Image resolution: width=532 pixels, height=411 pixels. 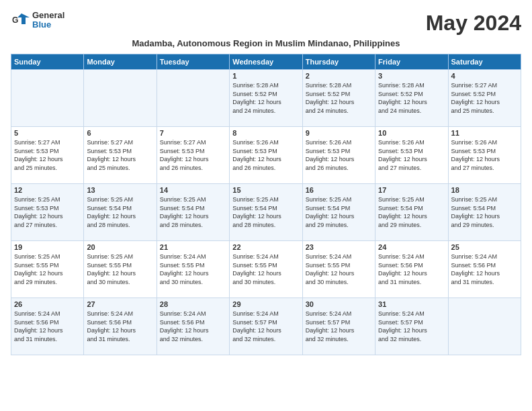 I want to click on calendar-cell: 10Sunrise: 5:26 AM Sunset: 5:53 PM Dayli…, so click(x=412, y=156).